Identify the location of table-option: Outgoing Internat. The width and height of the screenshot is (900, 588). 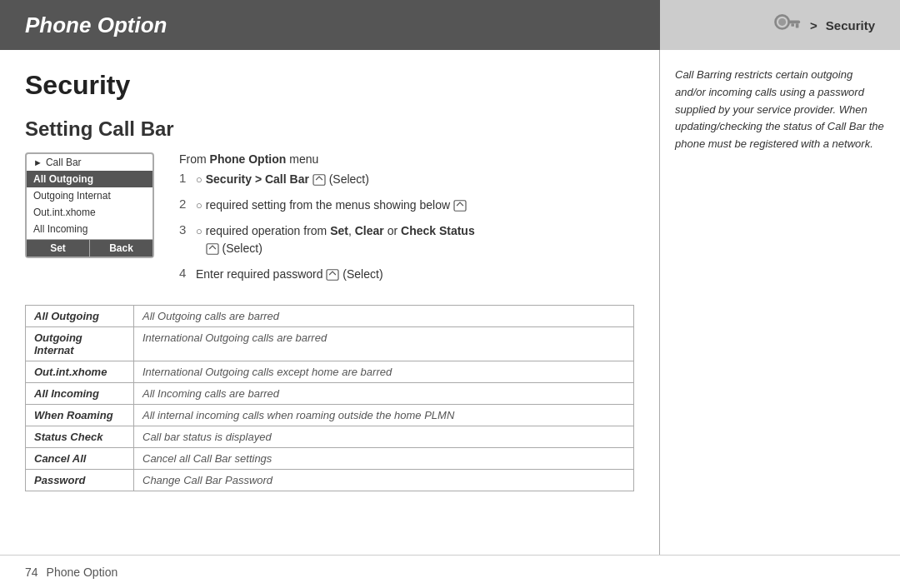
(80, 345).